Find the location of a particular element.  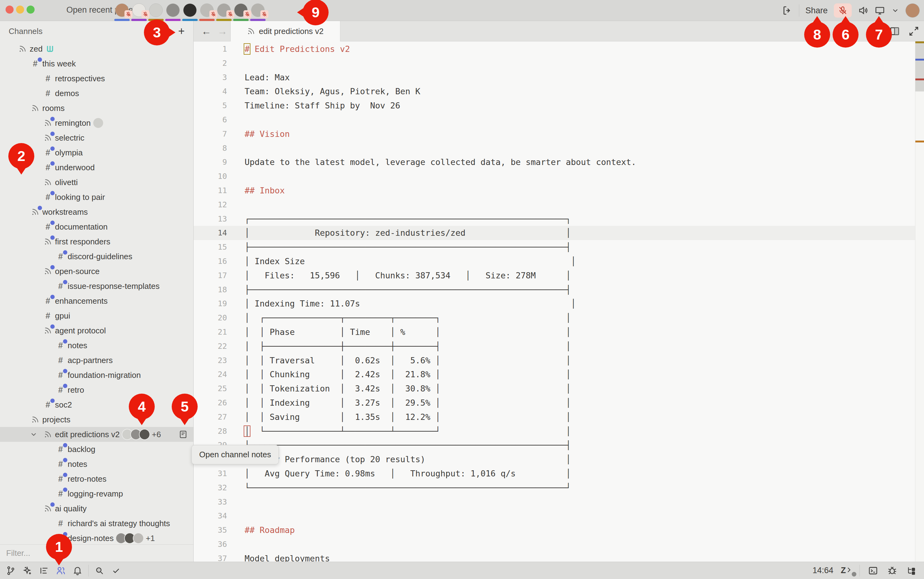

call-participants is located at coordinates (190, 12).